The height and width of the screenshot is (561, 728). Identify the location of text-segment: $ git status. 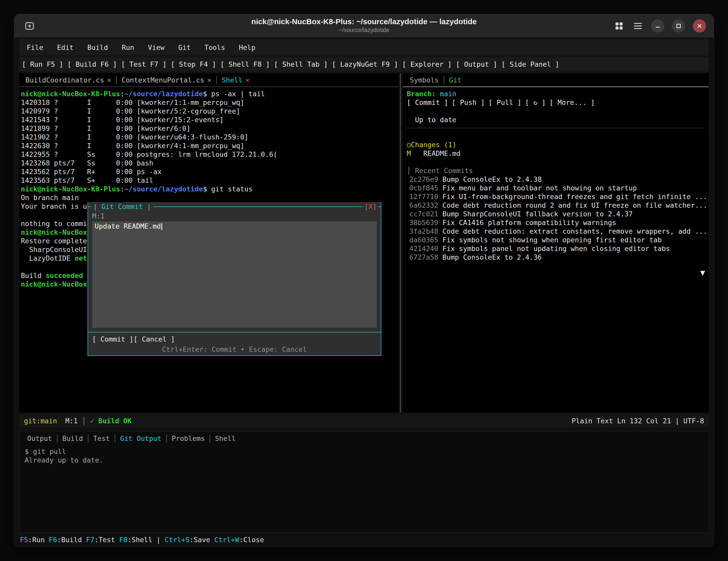
(228, 189).